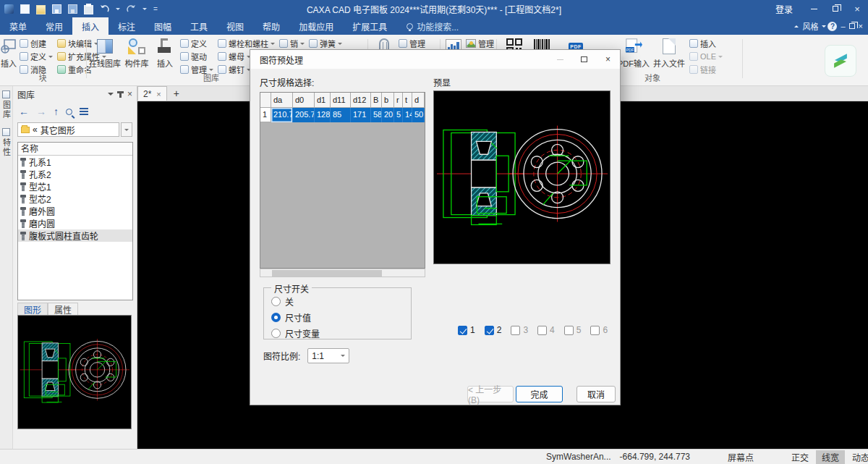 This screenshot has width=868, height=464. I want to click on redo-icon, so click(132, 9).